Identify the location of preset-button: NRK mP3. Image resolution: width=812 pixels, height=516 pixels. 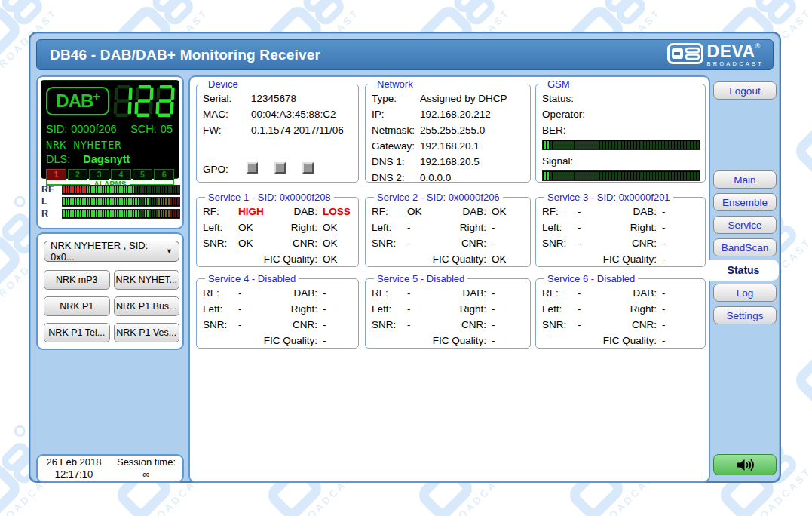
(77, 280).